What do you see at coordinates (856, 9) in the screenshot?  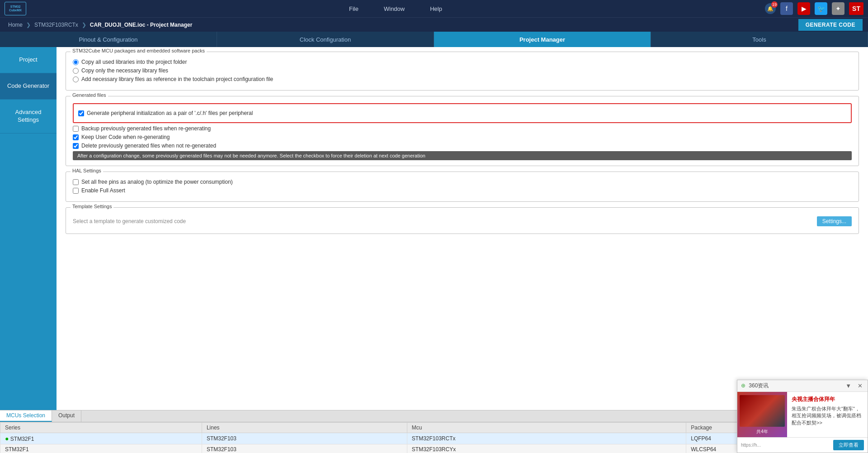 I see `st-brand-logo: ST` at bounding box center [856, 9].